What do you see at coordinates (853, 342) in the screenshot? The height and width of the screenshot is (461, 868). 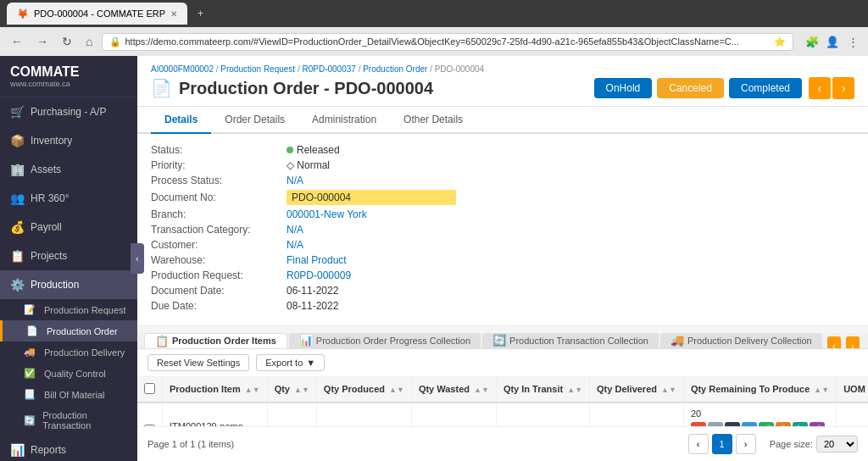 I see `sub-tab-next-button: ›` at bounding box center [853, 342].